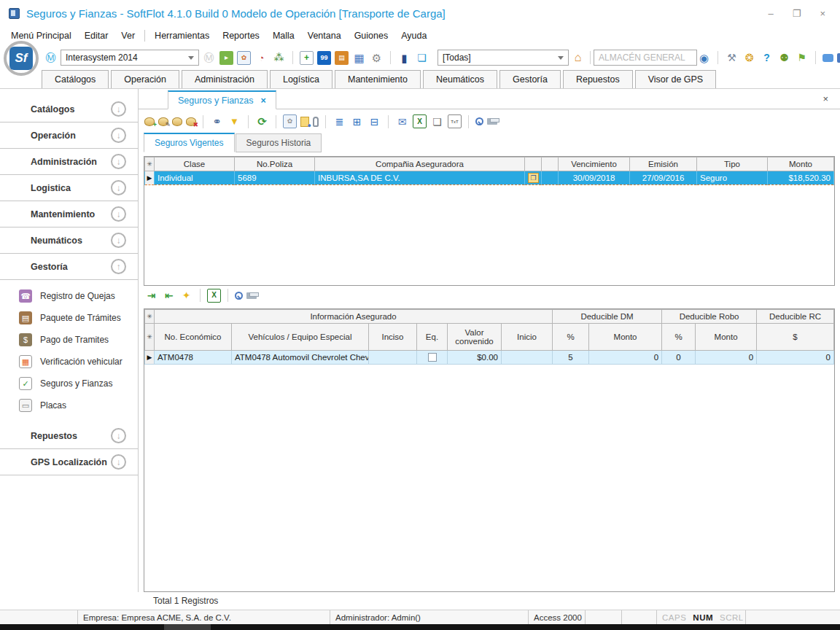  Describe the element at coordinates (664, 165) in the screenshot. I see `column-header-emision: Emisión` at that location.